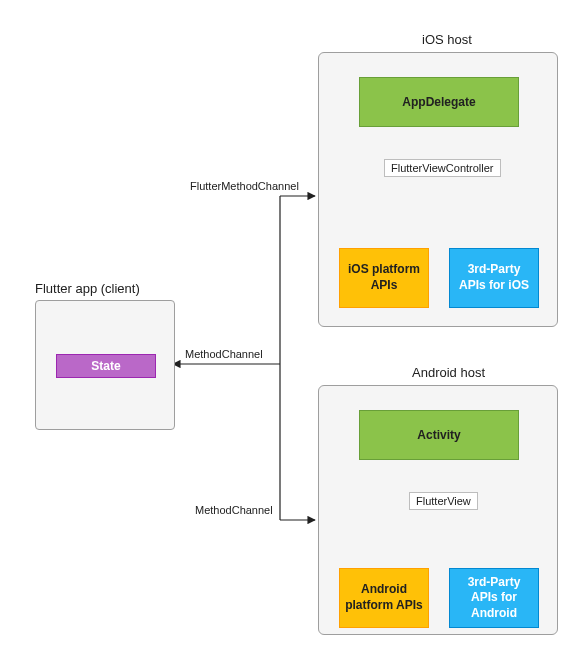 The height and width of the screenshot is (647, 580). Describe the element at coordinates (447, 40) in the screenshot. I see `ios-title: iOS host` at that location.